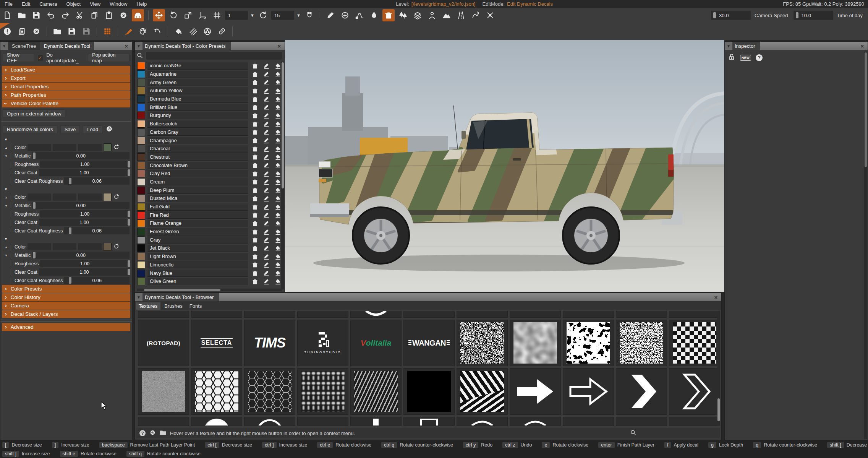 The height and width of the screenshot is (458, 868). I want to click on save-asset-icon, so click(72, 31).